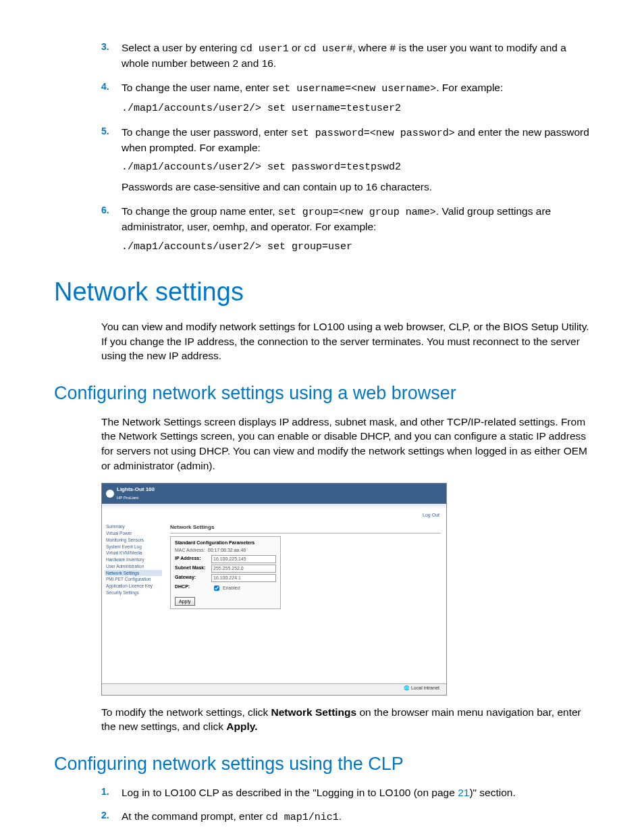 The width and height of the screenshot is (644, 834). I want to click on ss-nav-item: User Administration, so click(134, 567).